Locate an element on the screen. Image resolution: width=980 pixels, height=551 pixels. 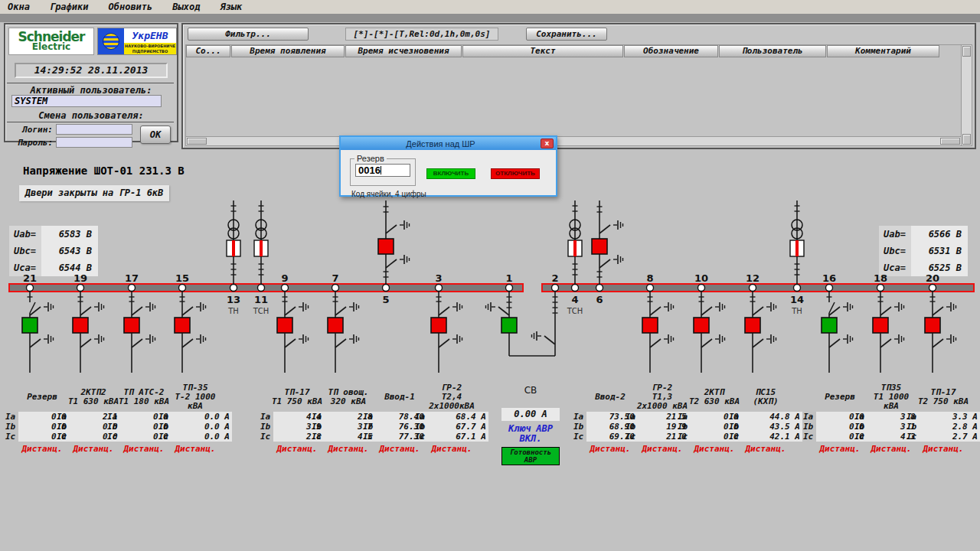
phase-current-row: Ib67.7 A is located at coordinates (452, 427).